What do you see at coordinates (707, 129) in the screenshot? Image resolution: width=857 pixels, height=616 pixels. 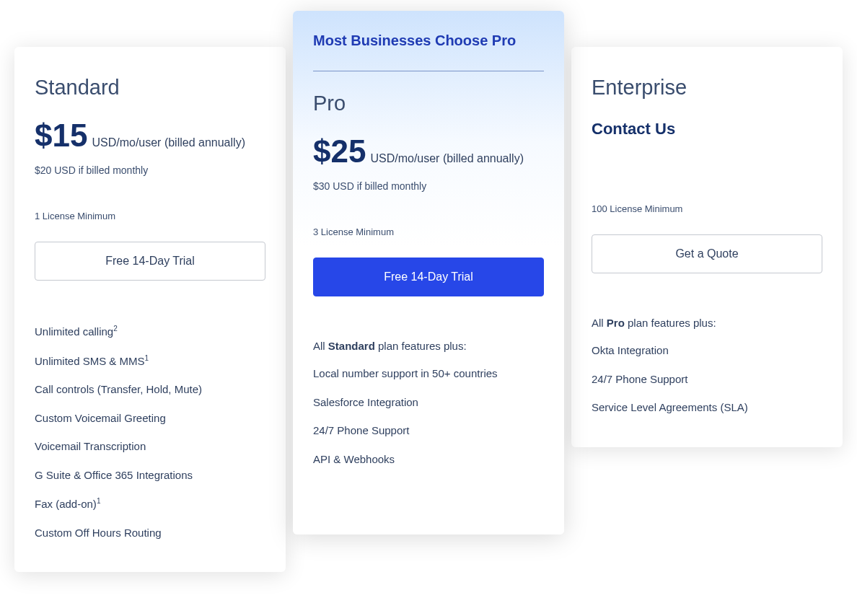 I see `contact-us-label: Contact Us` at bounding box center [707, 129].